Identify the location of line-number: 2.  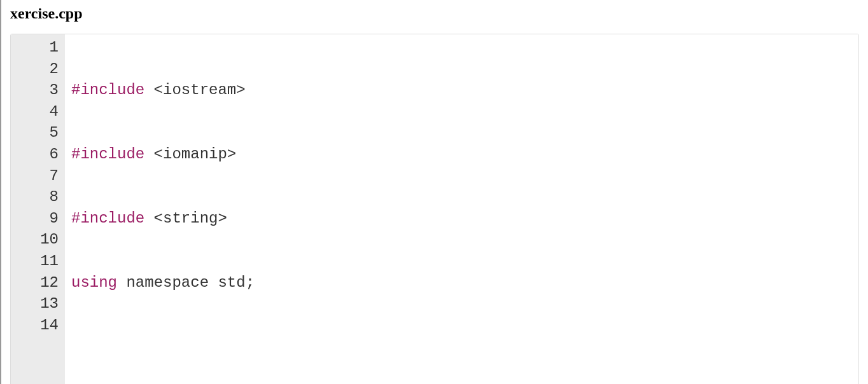
(41, 69).